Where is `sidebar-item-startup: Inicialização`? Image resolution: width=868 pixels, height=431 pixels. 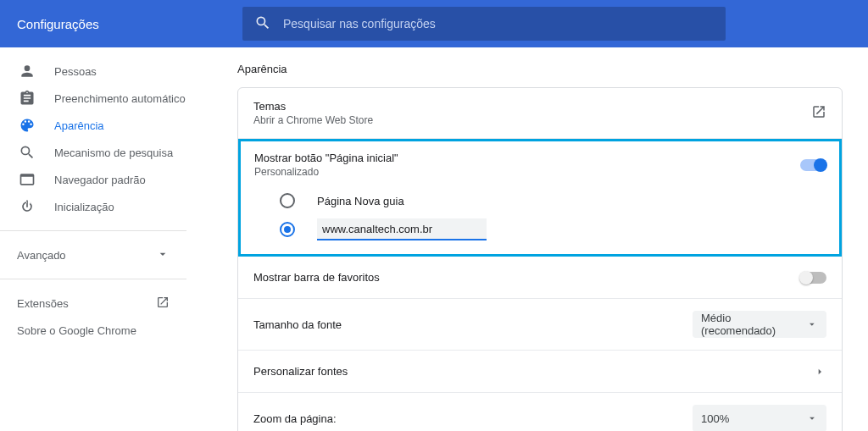 sidebar-item-startup: Inicialização is located at coordinates (106, 207).